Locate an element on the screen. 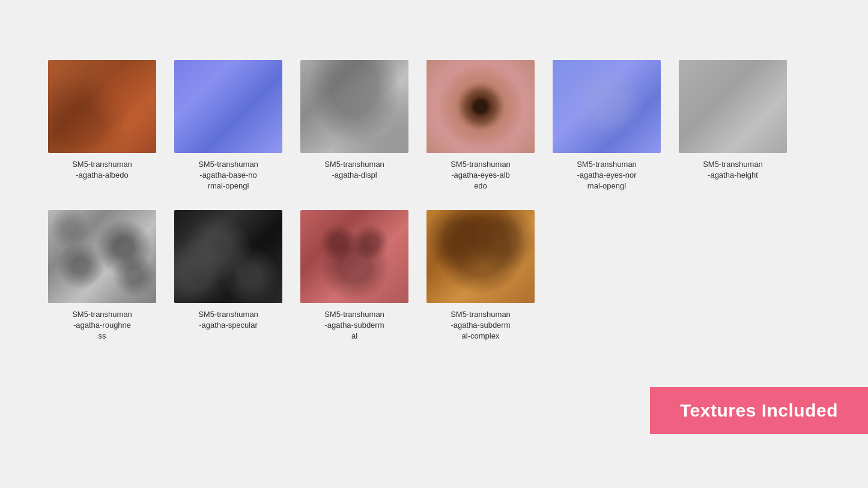  texture-label-specular: SM5-transhuman-agatha-specular is located at coordinates (228, 320).